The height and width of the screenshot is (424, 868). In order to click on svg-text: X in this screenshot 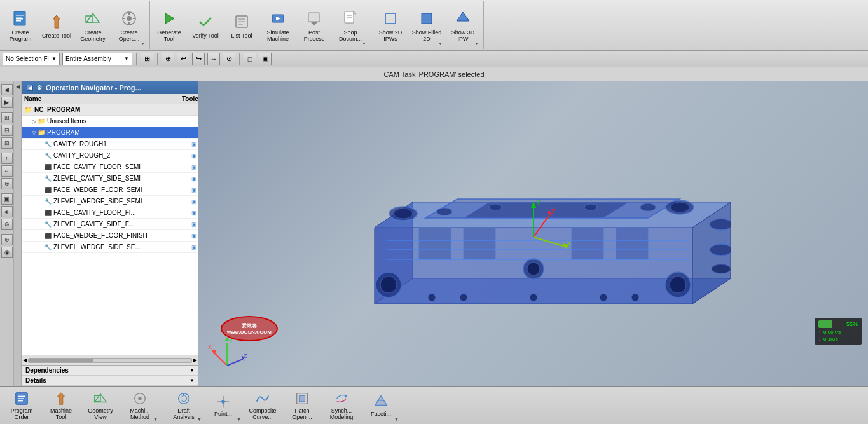, I will do `click(568, 244)`.